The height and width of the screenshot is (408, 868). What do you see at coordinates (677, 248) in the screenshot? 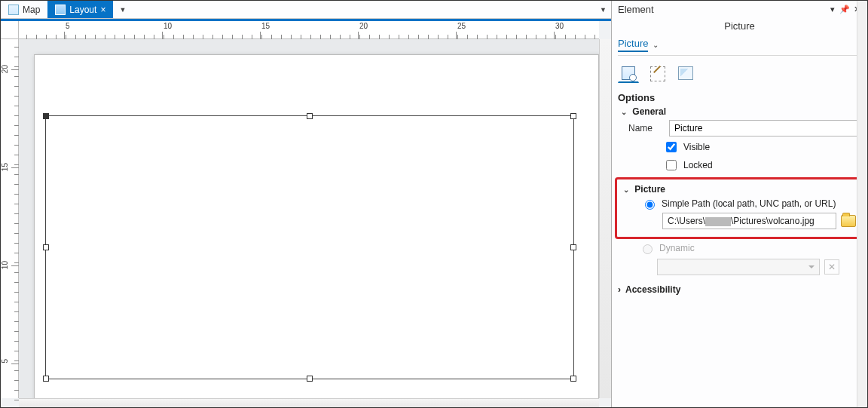
I see `dynamic-label: Dynamic` at bounding box center [677, 248].